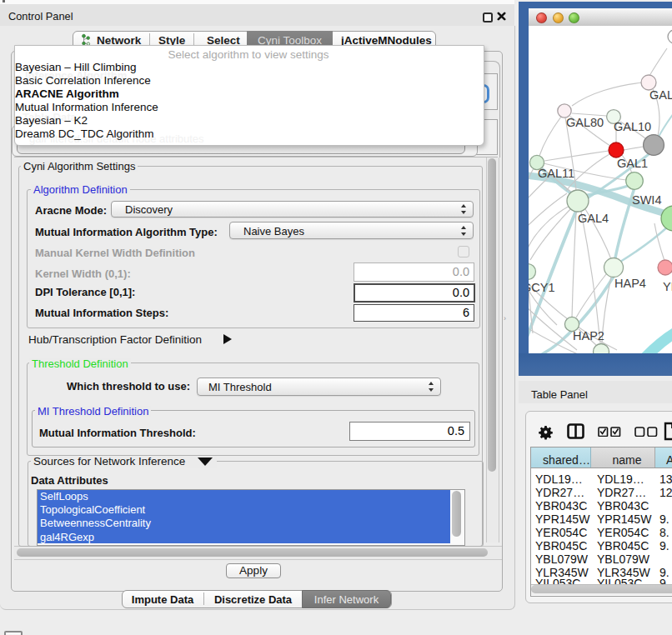 This screenshot has width=672, height=635. Describe the element at coordinates (589, 336) in the screenshot. I see `svg-text: HAP2` at that location.